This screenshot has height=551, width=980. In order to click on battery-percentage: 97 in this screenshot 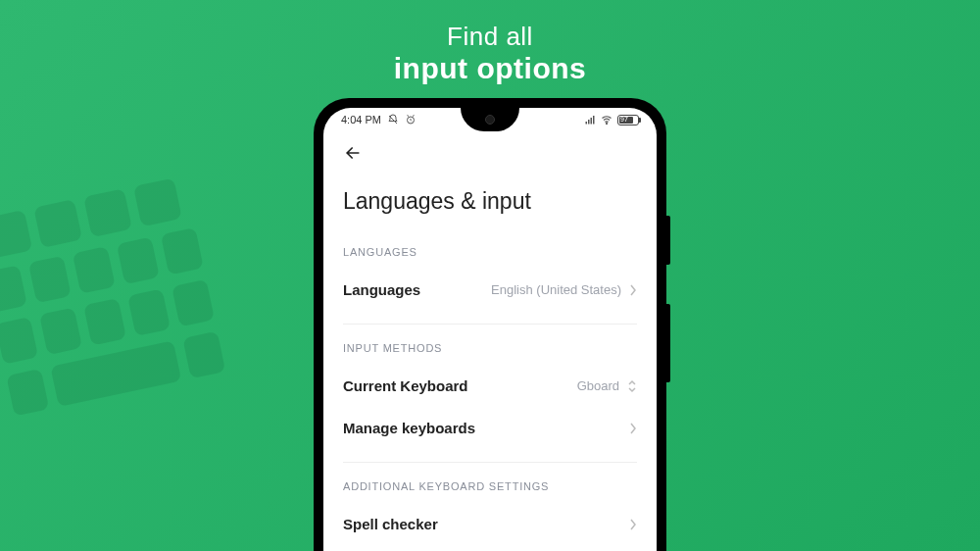, I will do `click(624, 120)`.